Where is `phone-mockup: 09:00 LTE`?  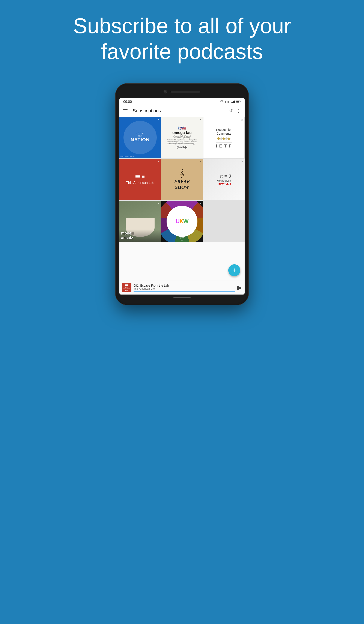 phone-mockup: 09:00 LTE is located at coordinates (182, 194).